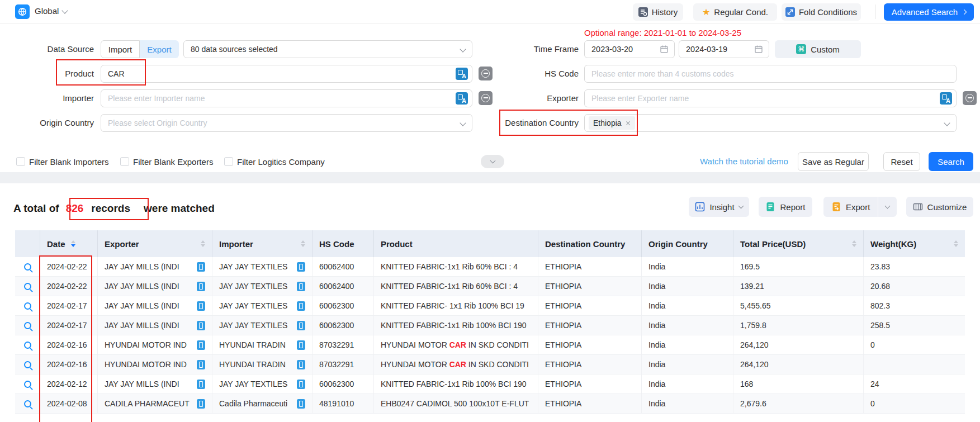 The image size is (980, 422). I want to click on cell-hs-code: 48191010, so click(343, 404).